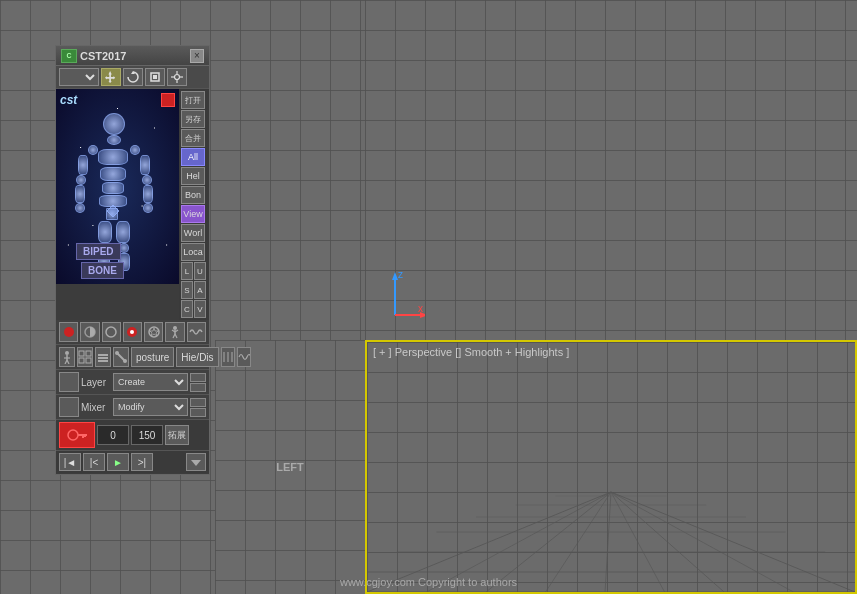  What do you see at coordinates (81, 180) in the screenshot?
I see `left-elbow-node` at bounding box center [81, 180].